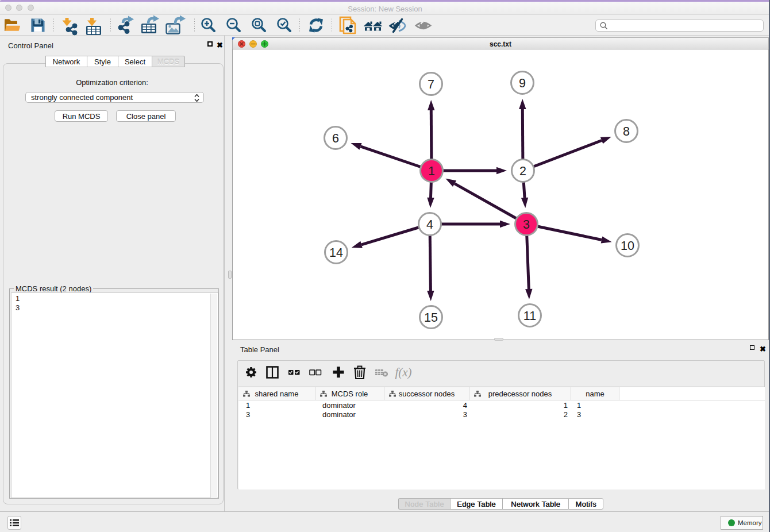  I want to click on svg-text: 1, so click(432, 171).